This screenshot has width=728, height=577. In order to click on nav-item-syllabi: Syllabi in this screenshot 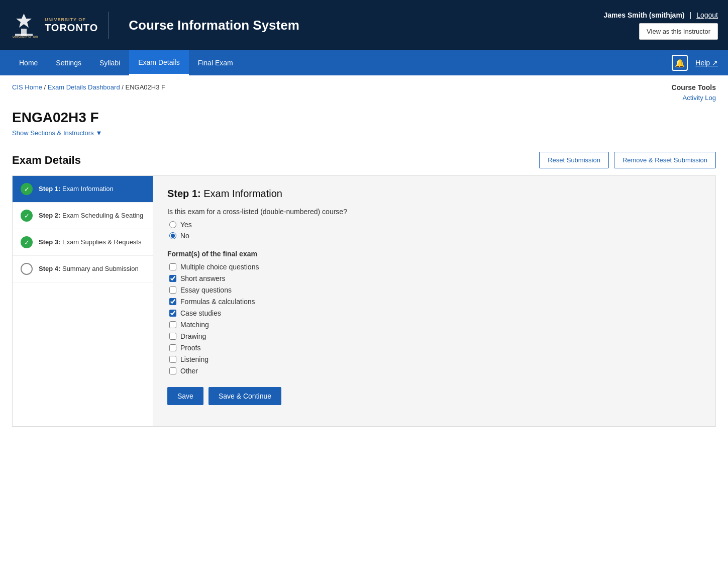, I will do `click(110, 63)`.